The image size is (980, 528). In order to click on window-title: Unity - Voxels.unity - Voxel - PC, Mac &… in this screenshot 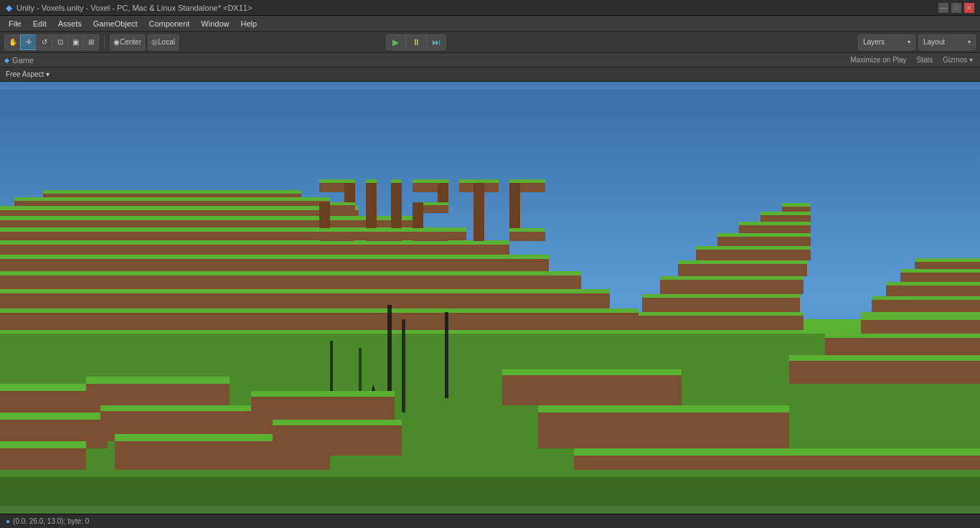, I will do `click(134, 8)`.